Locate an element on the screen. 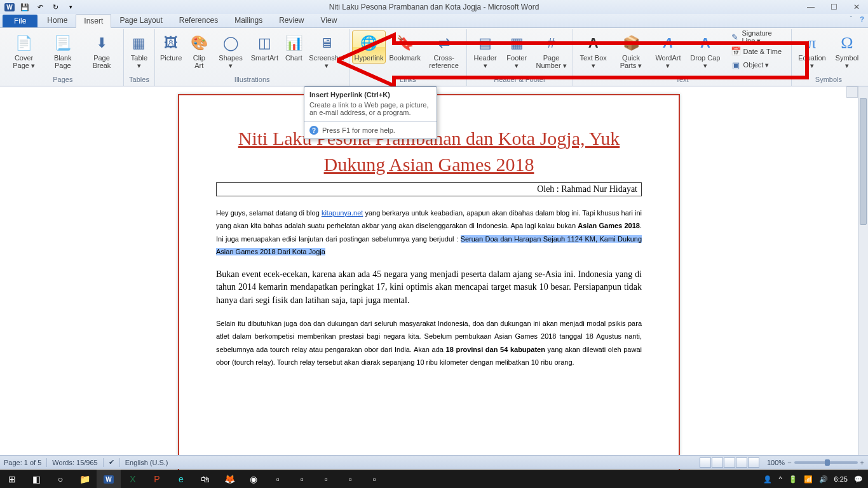  page-number-button: #Page Number ▾ is located at coordinates (552, 51).